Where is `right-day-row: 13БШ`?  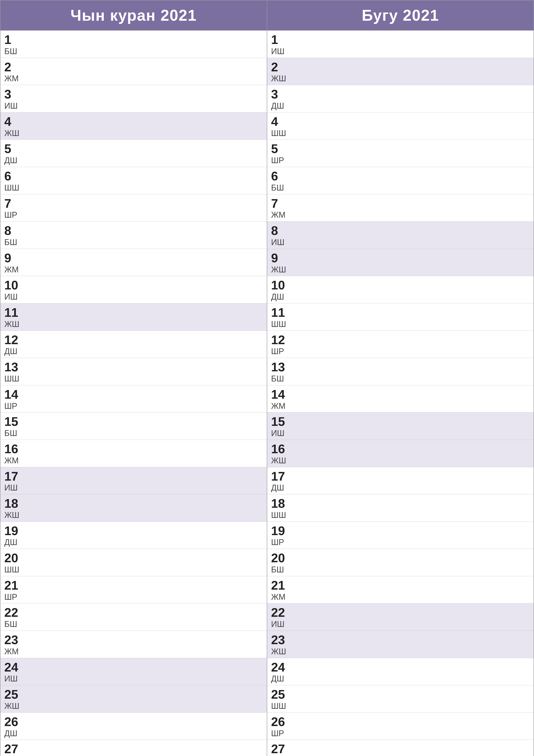 right-day-row: 13БШ is located at coordinates (400, 371).